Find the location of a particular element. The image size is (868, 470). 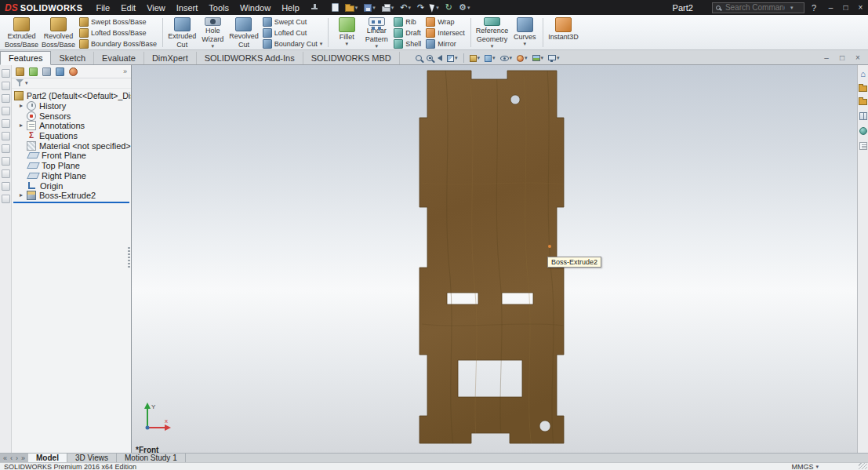

tab-sketch: Sketch is located at coordinates (72, 58).